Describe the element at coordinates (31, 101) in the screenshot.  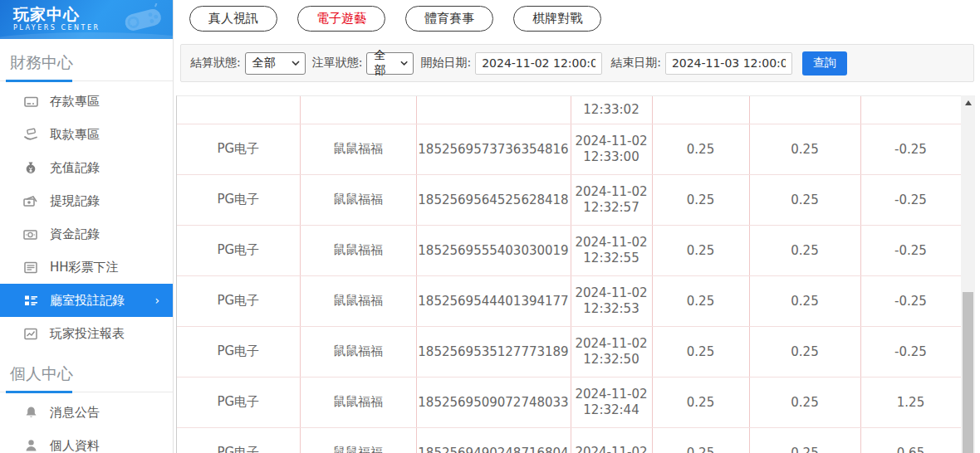
I see `deposit-card-icon` at that location.